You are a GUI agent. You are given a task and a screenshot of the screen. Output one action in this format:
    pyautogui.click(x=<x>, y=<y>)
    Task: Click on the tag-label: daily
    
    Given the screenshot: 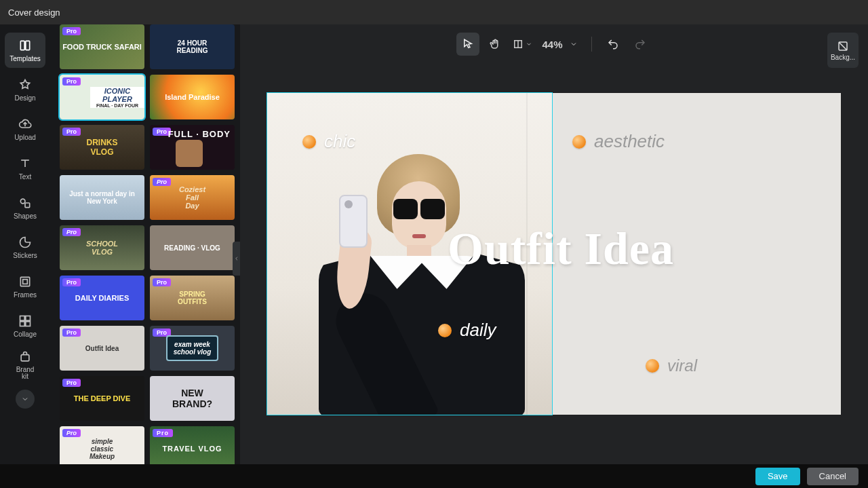 What is the action you would take?
    pyautogui.click(x=477, y=330)
    